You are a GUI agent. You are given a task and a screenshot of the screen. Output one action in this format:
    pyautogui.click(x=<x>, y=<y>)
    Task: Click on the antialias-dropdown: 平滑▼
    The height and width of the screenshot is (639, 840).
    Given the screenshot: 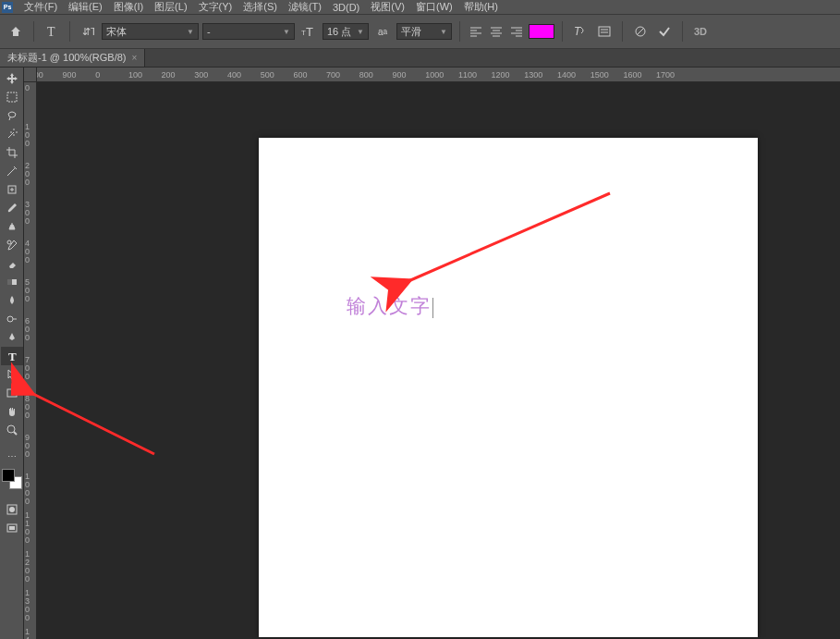 What is the action you would take?
    pyautogui.click(x=424, y=31)
    